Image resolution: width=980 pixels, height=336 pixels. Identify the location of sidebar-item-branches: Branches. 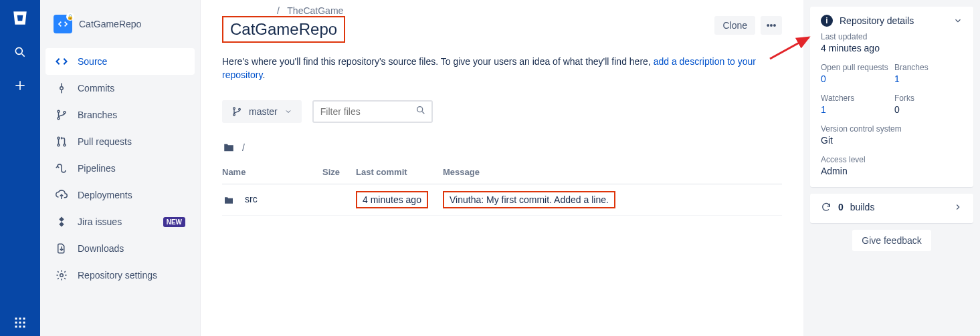
(120, 115).